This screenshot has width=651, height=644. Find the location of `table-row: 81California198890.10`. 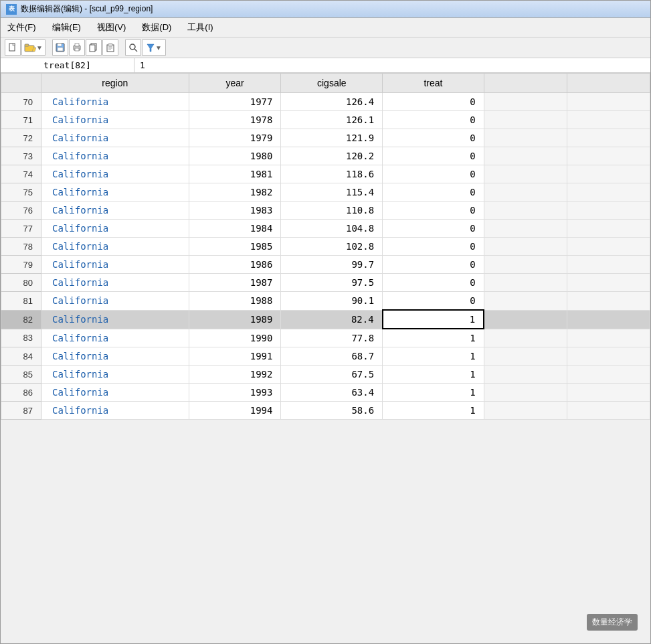

table-row: 81California198890.10 is located at coordinates (326, 301).